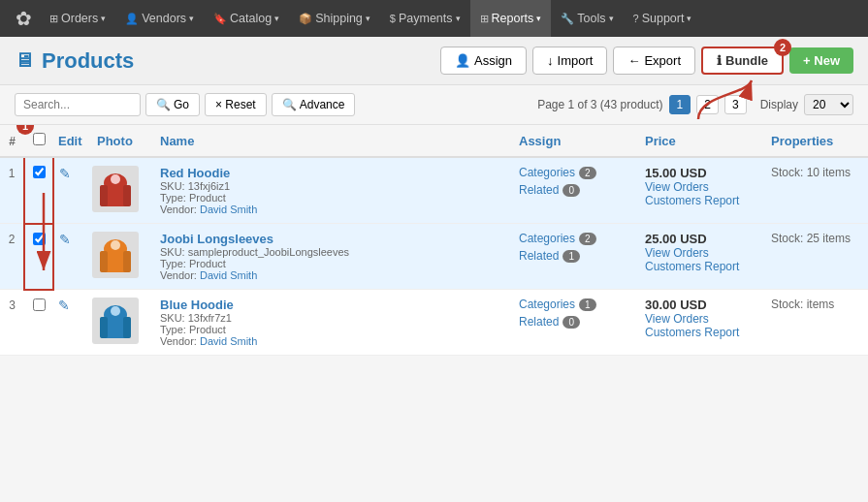 The height and width of the screenshot is (502, 868). I want to click on row-1-vendor-link: David Smith, so click(229, 209).